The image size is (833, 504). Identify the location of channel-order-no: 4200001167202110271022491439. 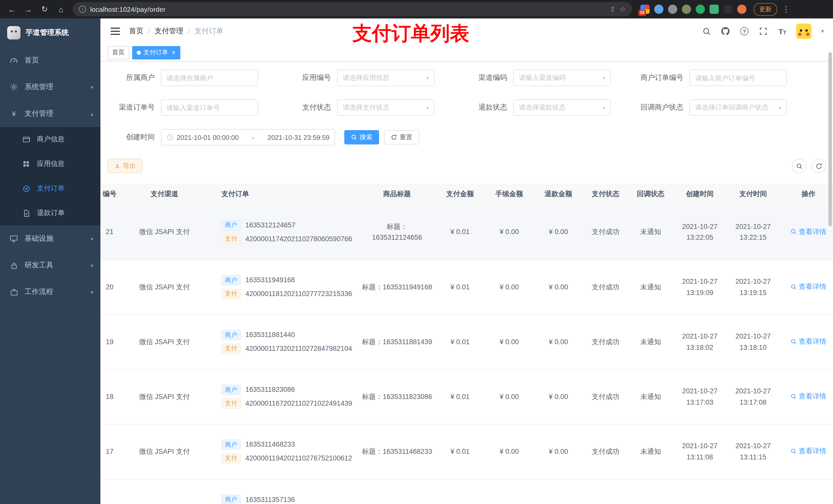
(299, 404).